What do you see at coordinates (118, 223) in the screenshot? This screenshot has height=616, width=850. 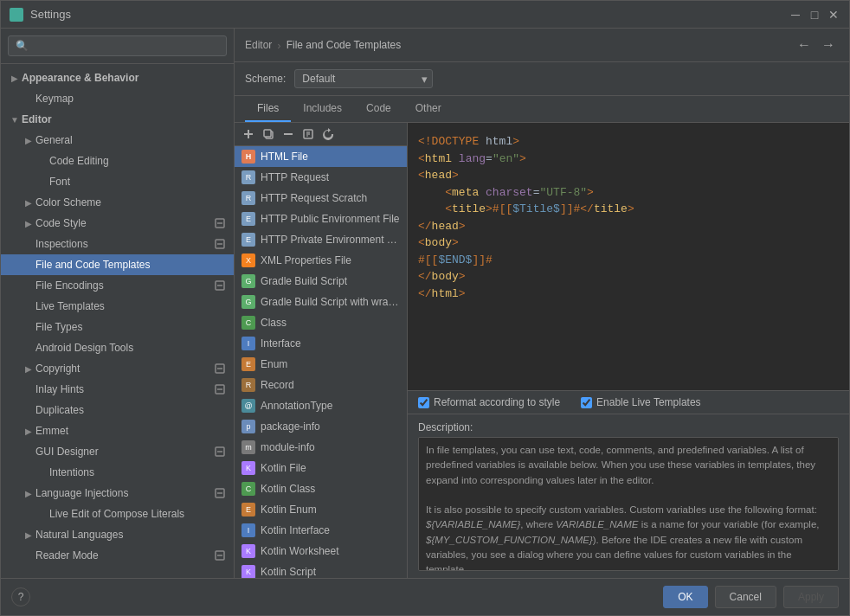 I see `sidebar-item-code-style: ▶ Code Style` at bounding box center [118, 223].